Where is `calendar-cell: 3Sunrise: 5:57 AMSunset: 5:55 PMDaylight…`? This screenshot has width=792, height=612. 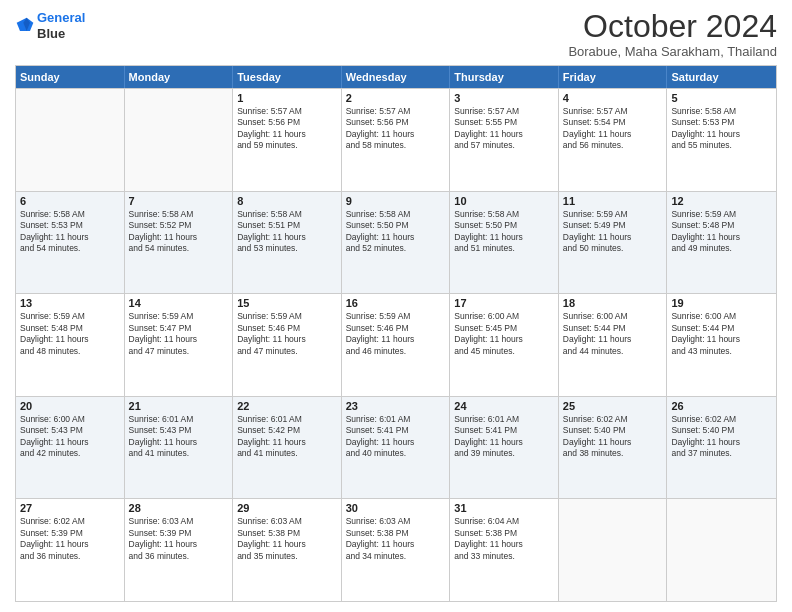 calendar-cell: 3Sunrise: 5:57 AMSunset: 5:55 PMDaylight… is located at coordinates (504, 140).